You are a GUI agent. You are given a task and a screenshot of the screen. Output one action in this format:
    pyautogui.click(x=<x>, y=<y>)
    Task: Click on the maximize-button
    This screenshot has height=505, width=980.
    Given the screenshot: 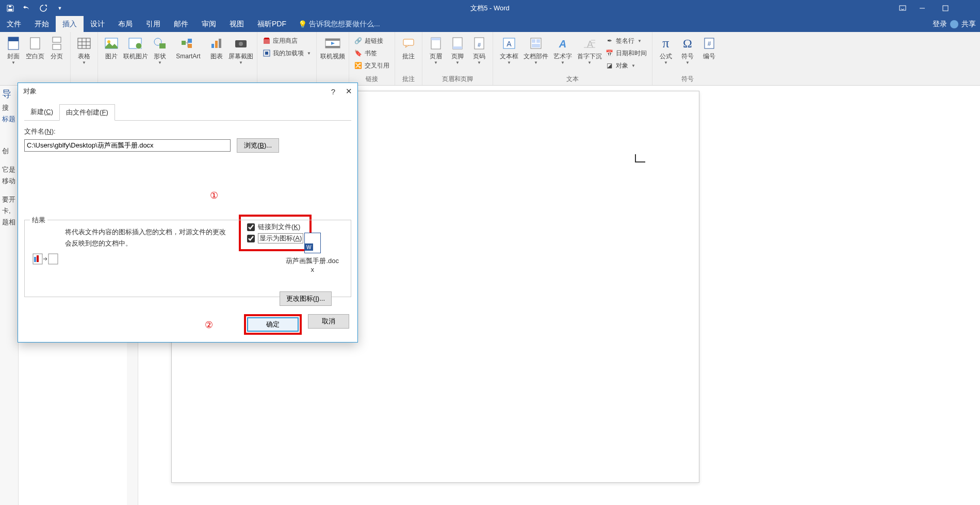 What is the action you would take?
    pyautogui.click(x=945, y=8)
    